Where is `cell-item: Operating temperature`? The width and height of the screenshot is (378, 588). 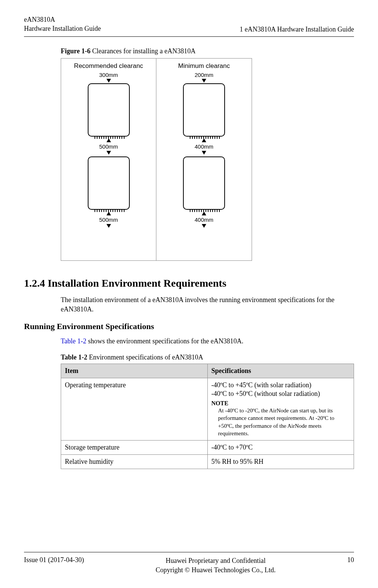
cell-item: Operating temperature is located at coordinates (134, 409).